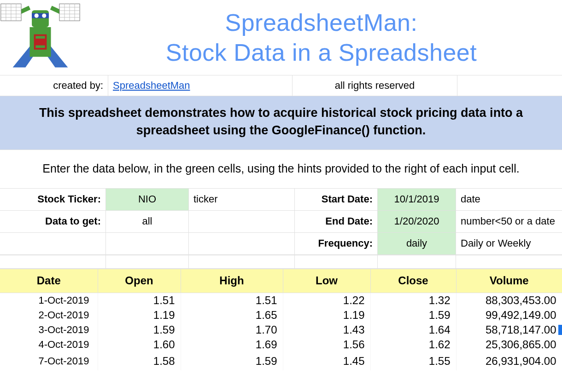 The height and width of the screenshot is (392, 562). What do you see at coordinates (509, 244) in the screenshot?
I see `frequency-hint: Daily or Weekly` at bounding box center [509, 244].